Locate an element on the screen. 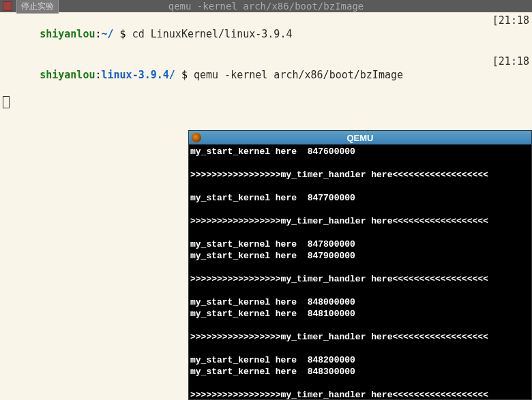 This screenshot has height=400, width=532. terminal-line: shiyanlou:linux-3.9.4/ $ qemu -kernel ar… is located at coordinates (266, 75).